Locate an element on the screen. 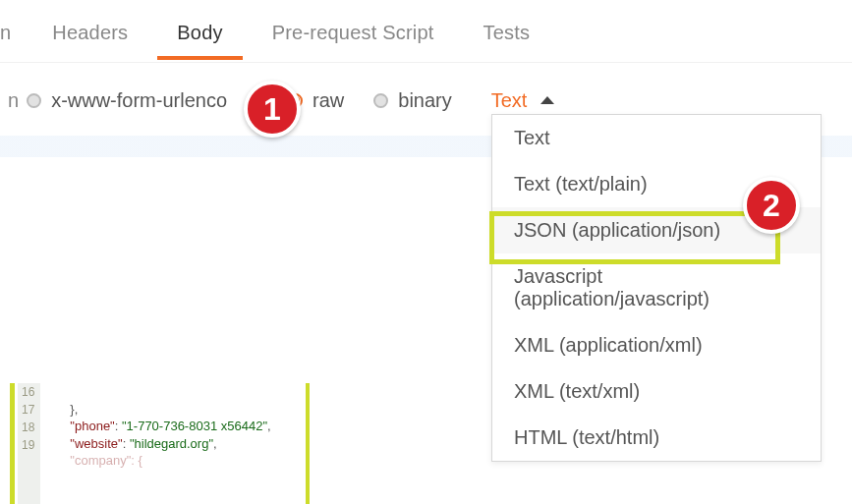 This screenshot has height=504, width=852. radio-form-urlencoded: x-www-form-urlenco is located at coordinates (127, 100).